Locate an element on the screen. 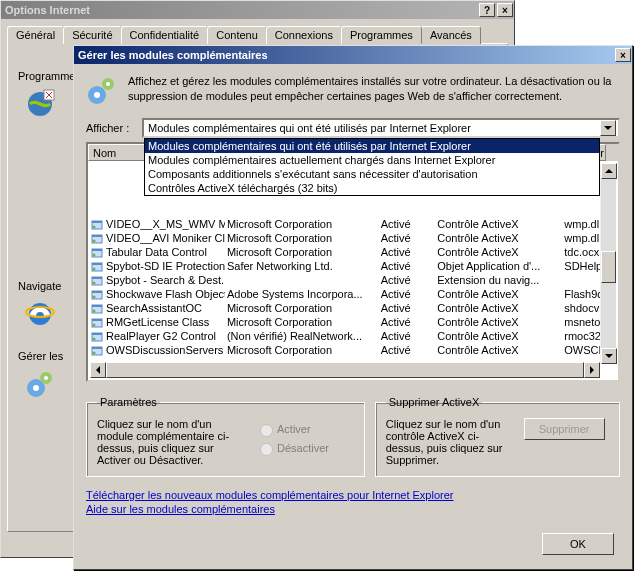 The image size is (637, 573). addon-publisher: Safer Networking Ltd. is located at coordinates (302, 266).